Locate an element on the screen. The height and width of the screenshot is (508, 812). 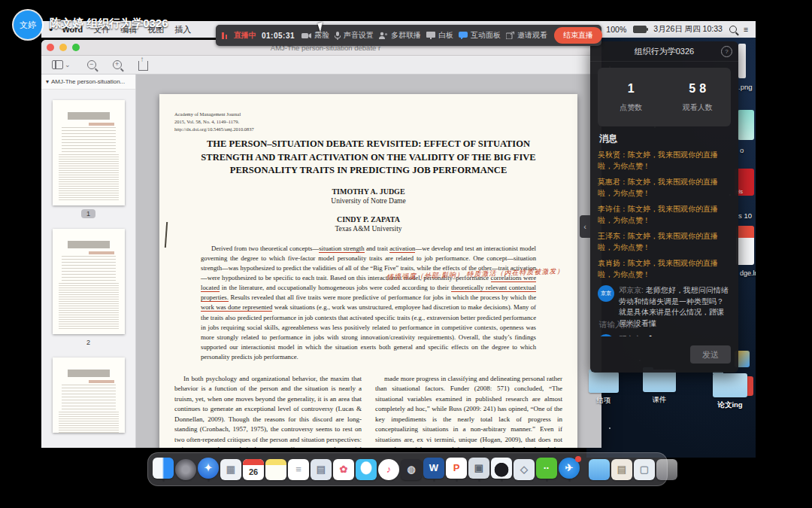
dock-launchpad-icon is located at coordinates (186, 470).